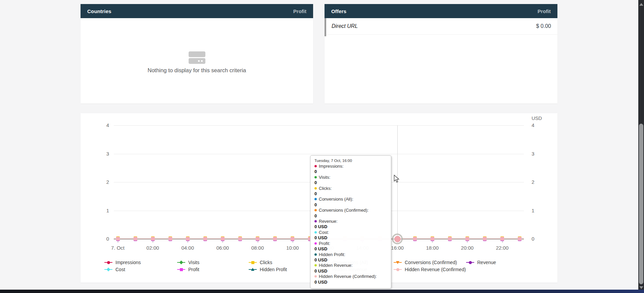 Image resolution: width=644 pixels, height=293 pixels. Describe the element at coordinates (397, 239) in the screenshot. I see `hovered-data-point` at that location.